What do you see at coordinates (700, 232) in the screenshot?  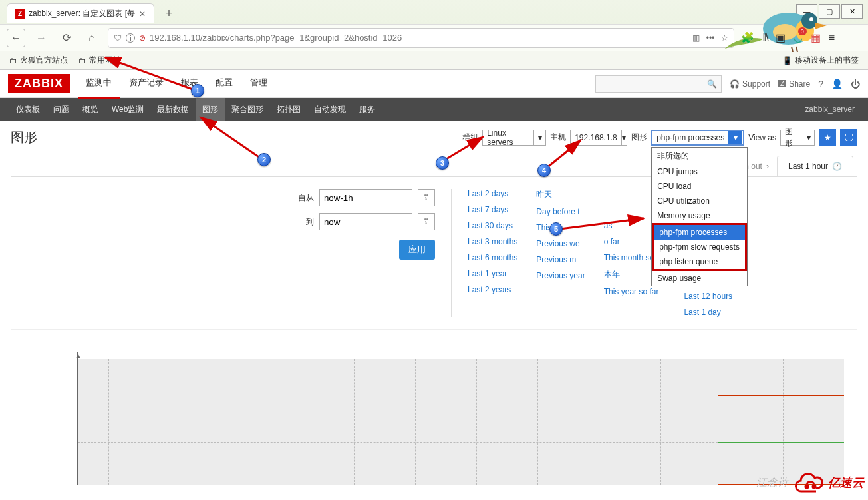 I see `dd-php-fpm-processes: php-fpm processes` at bounding box center [700, 232].